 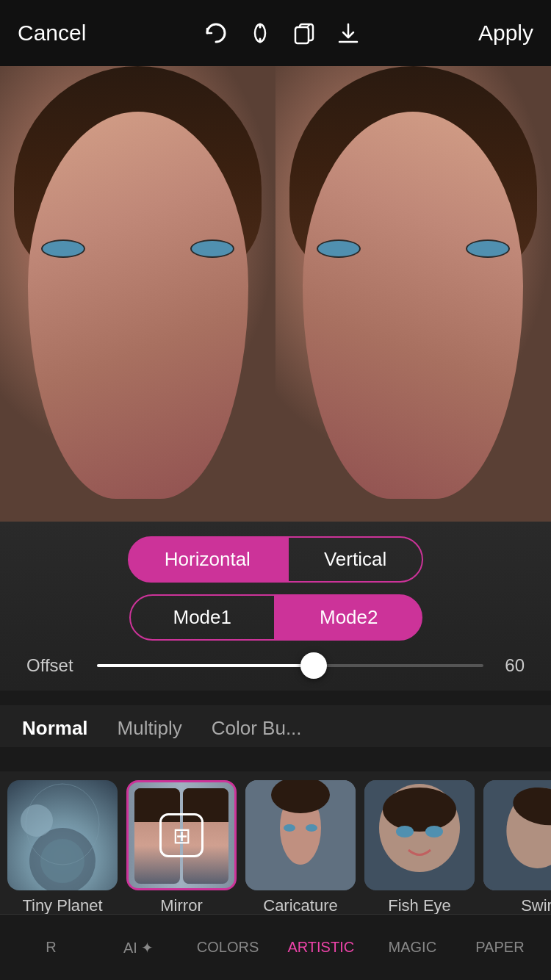 What do you see at coordinates (320, 948) in the screenshot?
I see `nav-artistic: ARTISTIC` at bounding box center [320, 948].